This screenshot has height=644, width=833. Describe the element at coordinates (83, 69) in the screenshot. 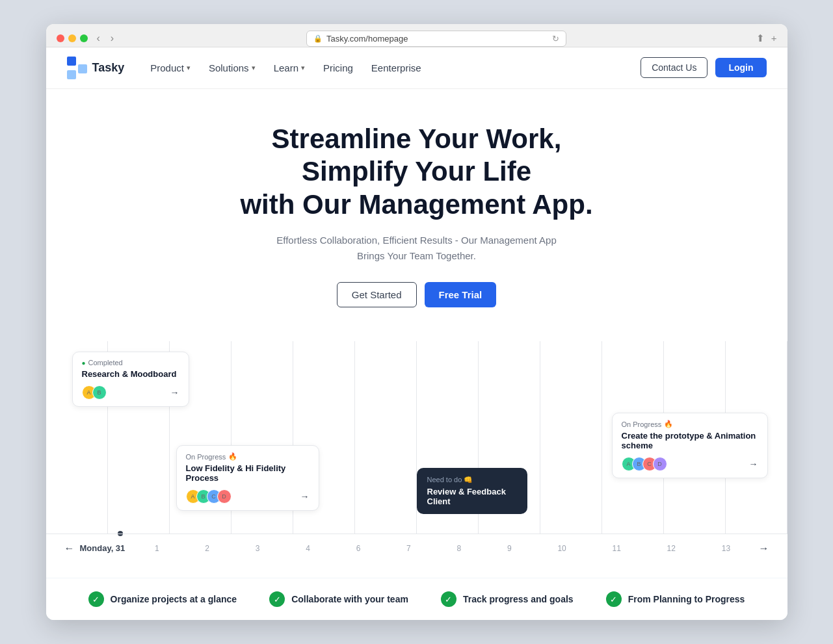

I see `logo-sq-light2` at that location.